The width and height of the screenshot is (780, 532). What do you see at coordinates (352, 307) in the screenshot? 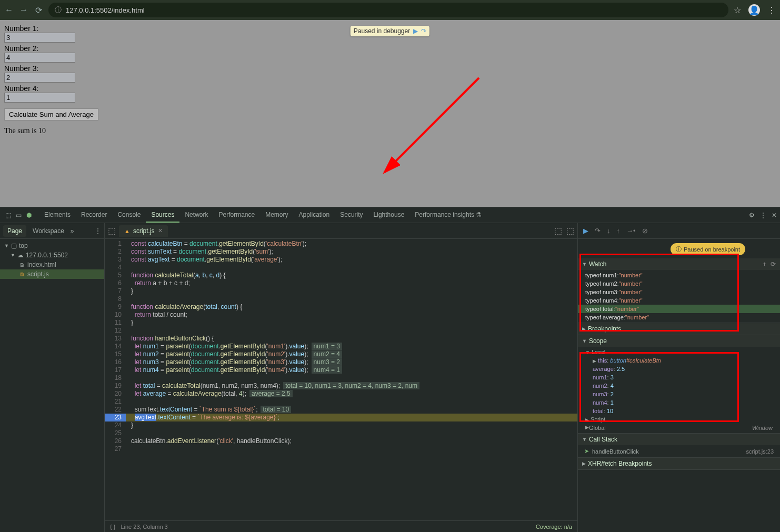
I see `code-line-9: function calculateAverage(total, count) …` at bounding box center [352, 307].